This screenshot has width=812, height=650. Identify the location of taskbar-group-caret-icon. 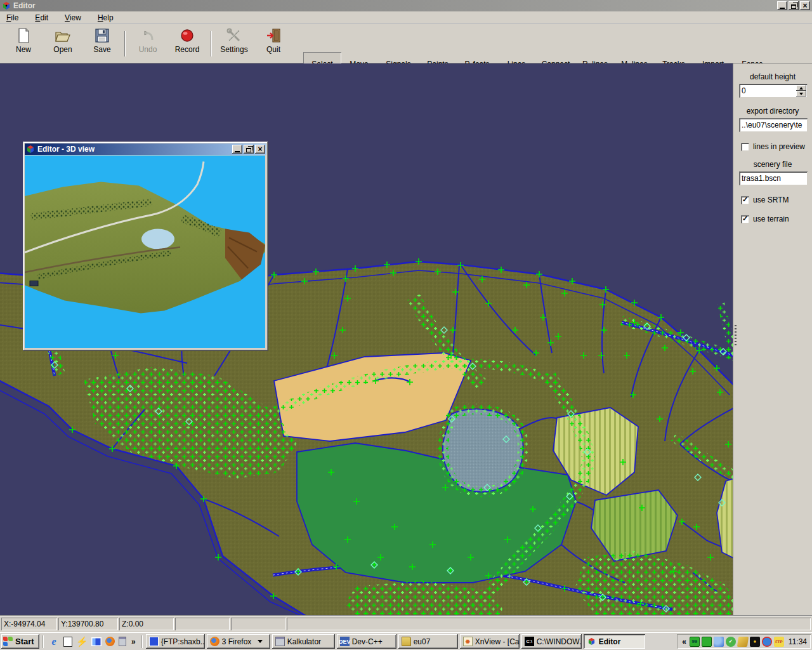
(260, 641).